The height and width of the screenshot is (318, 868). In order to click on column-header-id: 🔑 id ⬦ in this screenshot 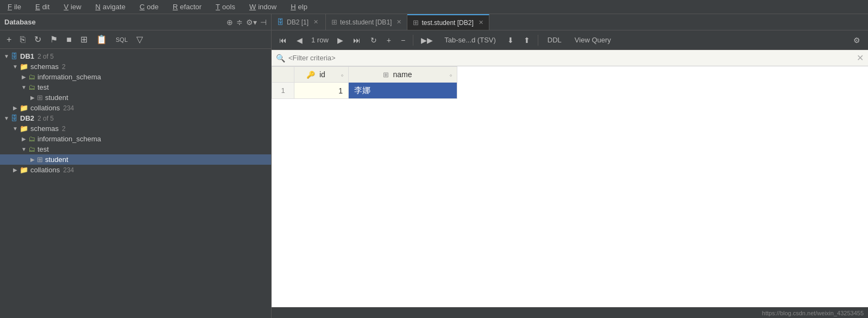, I will do `click(322, 75)`.